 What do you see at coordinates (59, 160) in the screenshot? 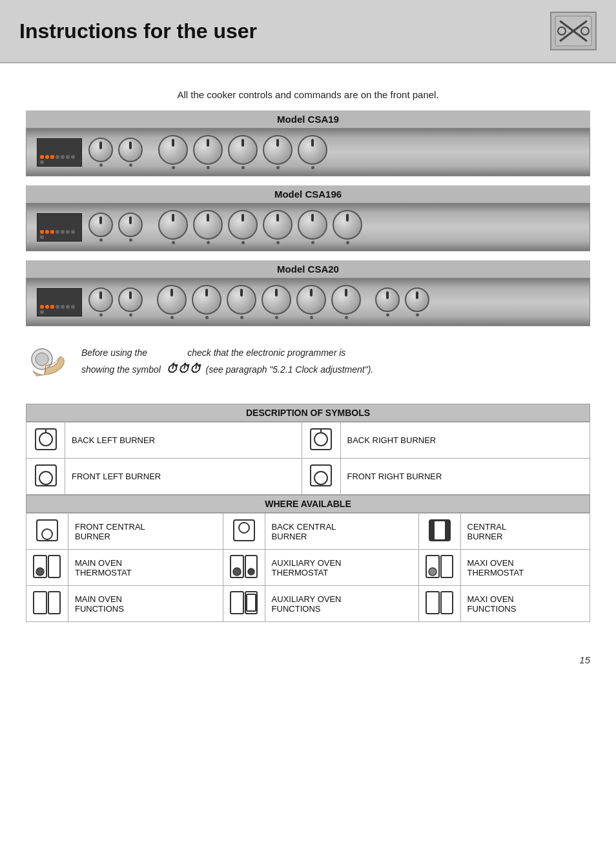
I see `panel-dots` at bounding box center [59, 160].